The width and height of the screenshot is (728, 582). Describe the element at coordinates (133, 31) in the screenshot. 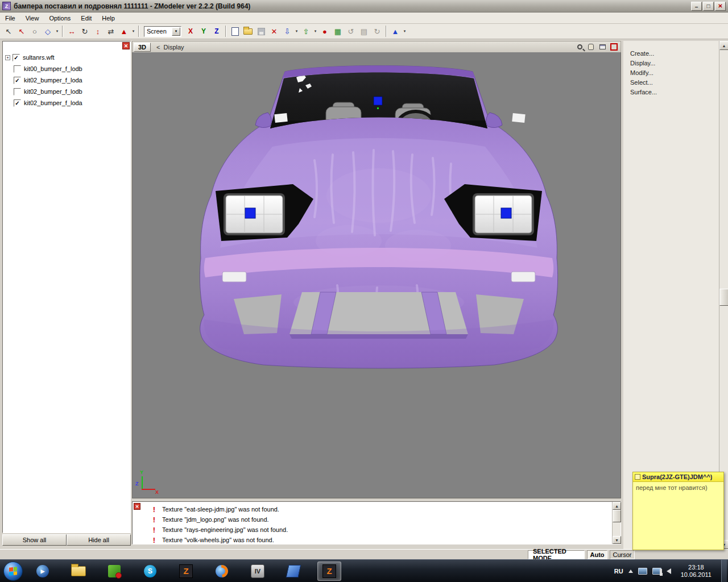

I see `transform-dropdown-icon` at that location.